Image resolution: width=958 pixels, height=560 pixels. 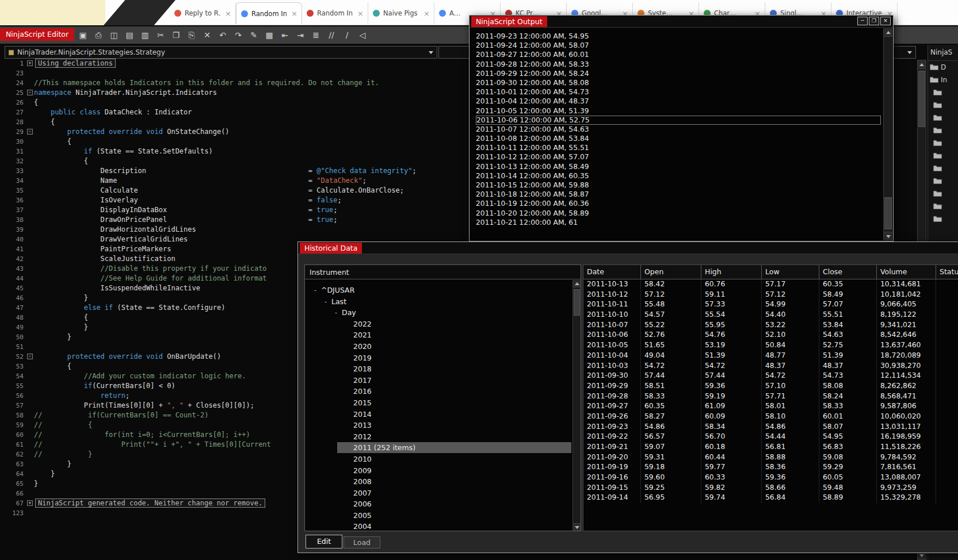 What do you see at coordinates (771, 305) in the screenshot?
I see `table-row: 2011-10-1155.4857.3354.9957.079,066,405` at bounding box center [771, 305].